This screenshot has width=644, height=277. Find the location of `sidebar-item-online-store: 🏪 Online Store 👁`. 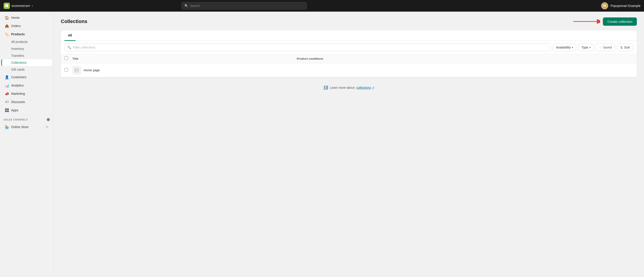

sidebar-item-online-store: 🏪 Online Store 👁 is located at coordinates (26, 127).